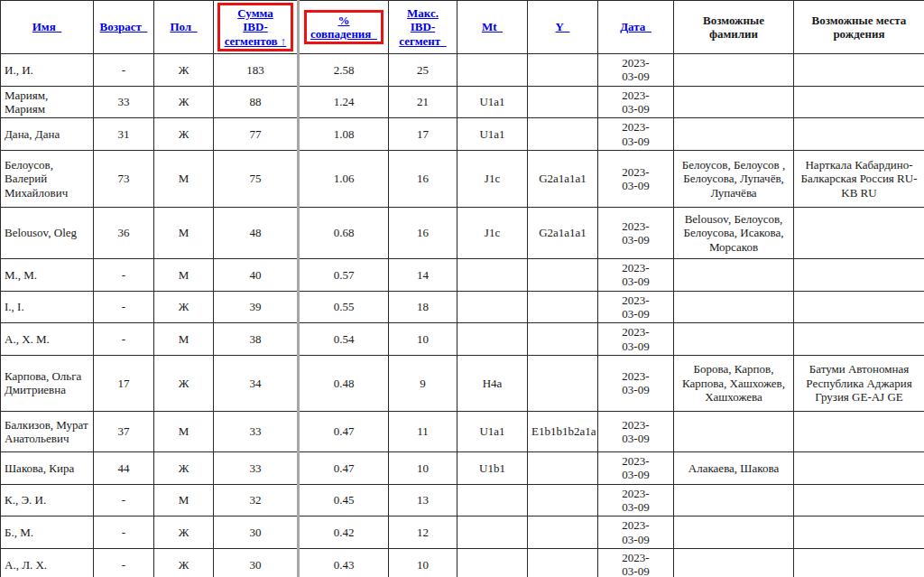 This screenshot has height=577, width=924. I want to click on cell-ibd-sum: 48, so click(256, 233).